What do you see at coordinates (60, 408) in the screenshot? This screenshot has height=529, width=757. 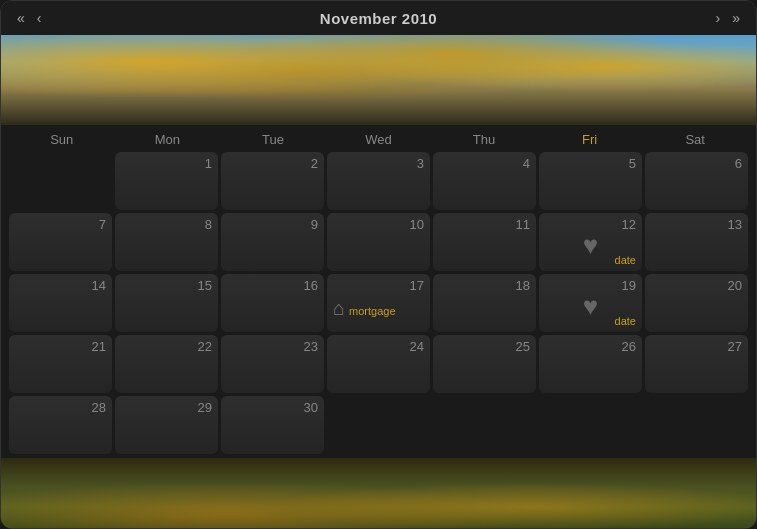 I see `day-number: 28` at bounding box center [60, 408].